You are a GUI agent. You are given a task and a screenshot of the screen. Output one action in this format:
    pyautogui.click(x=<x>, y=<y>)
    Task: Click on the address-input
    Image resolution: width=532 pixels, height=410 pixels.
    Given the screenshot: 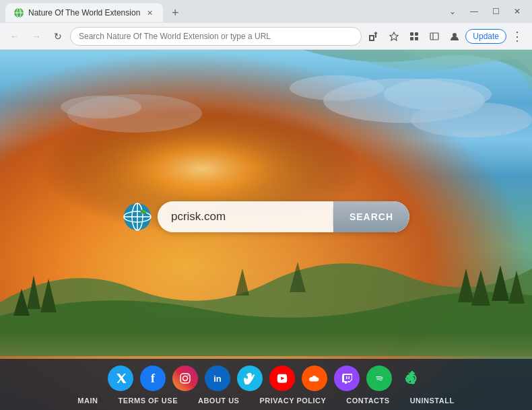 What is the action you would take?
    pyautogui.click(x=215, y=36)
    